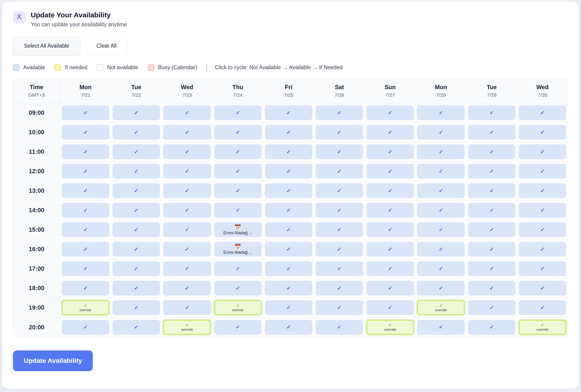  Describe the element at coordinates (492, 249) in the screenshot. I see `slot-button-7-29-16:00: ✓` at that location.